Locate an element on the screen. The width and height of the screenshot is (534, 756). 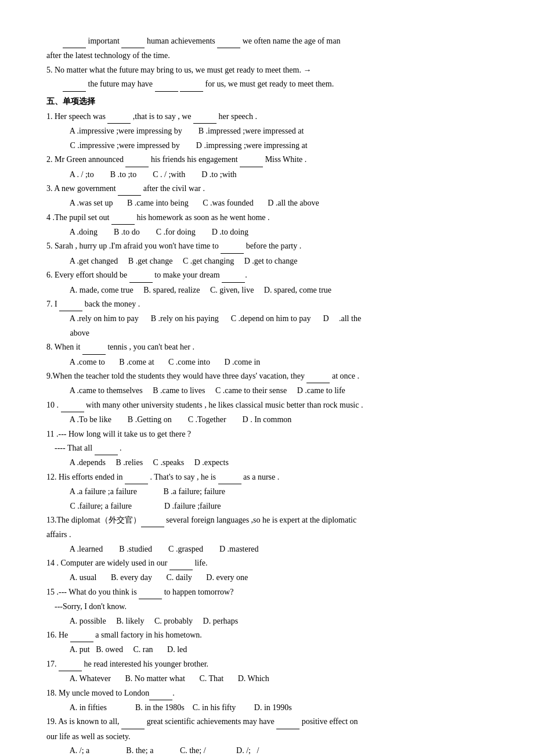
q1-options-ab: A .impressive ;were impressing by B .imp… is located at coordinates (267, 131).